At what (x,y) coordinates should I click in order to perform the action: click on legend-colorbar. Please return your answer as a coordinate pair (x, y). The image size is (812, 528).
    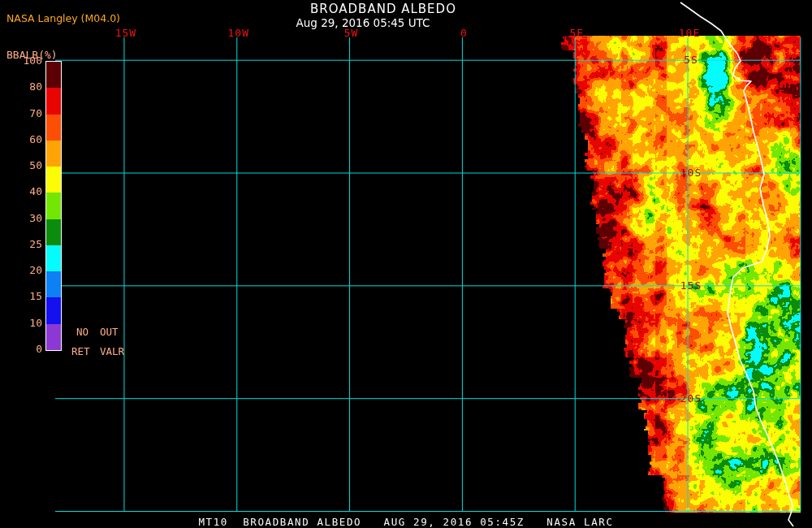
    Looking at the image, I should click on (54, 206).